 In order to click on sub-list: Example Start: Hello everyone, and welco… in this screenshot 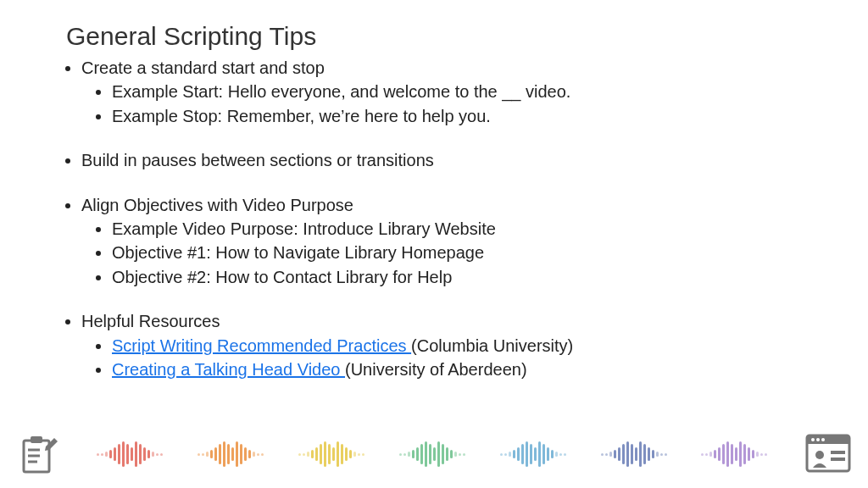, I will do `click(442, 103)`.